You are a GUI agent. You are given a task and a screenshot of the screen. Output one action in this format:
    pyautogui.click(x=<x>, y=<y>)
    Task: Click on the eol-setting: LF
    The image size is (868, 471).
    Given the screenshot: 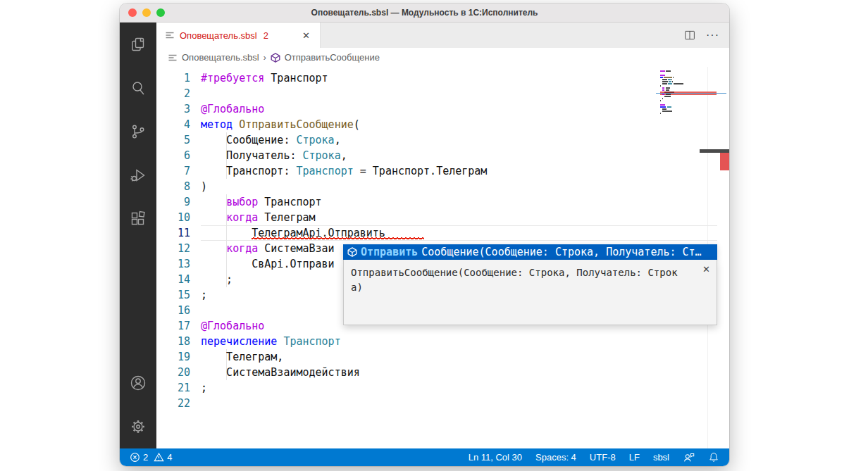 What is the action you would take?
    pyautogui.click(x=634, y=458)
    